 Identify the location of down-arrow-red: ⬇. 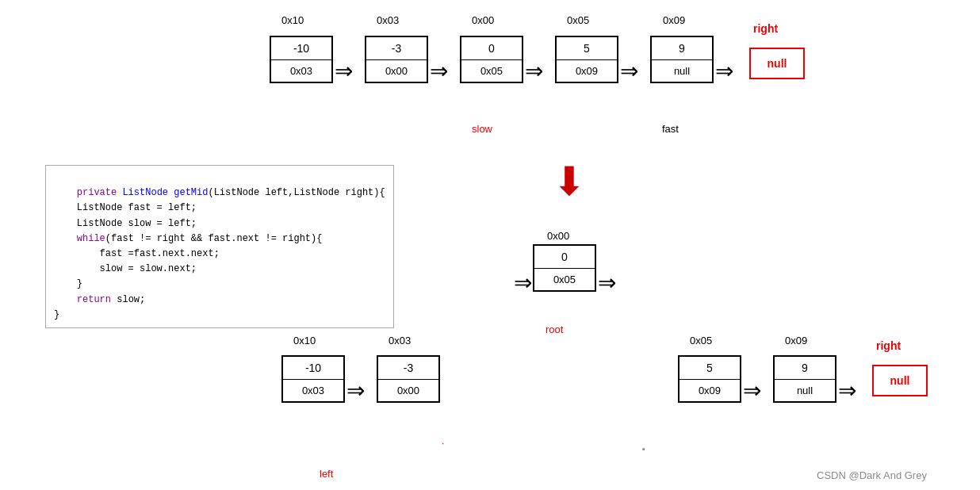
(569, 182).